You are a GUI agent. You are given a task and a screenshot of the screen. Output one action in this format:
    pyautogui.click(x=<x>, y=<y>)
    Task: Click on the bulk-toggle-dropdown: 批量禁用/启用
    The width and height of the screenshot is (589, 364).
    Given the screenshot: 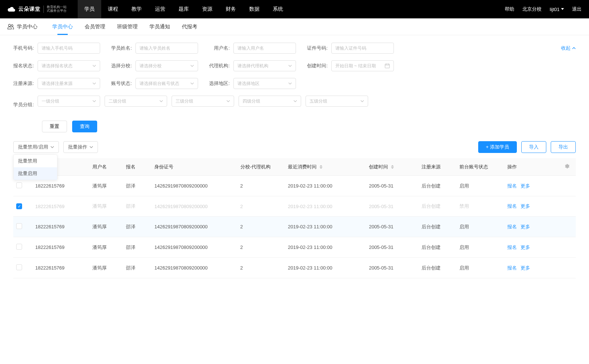 What is the action you would take?
    pyautogui.click(x=36, y=147)
    